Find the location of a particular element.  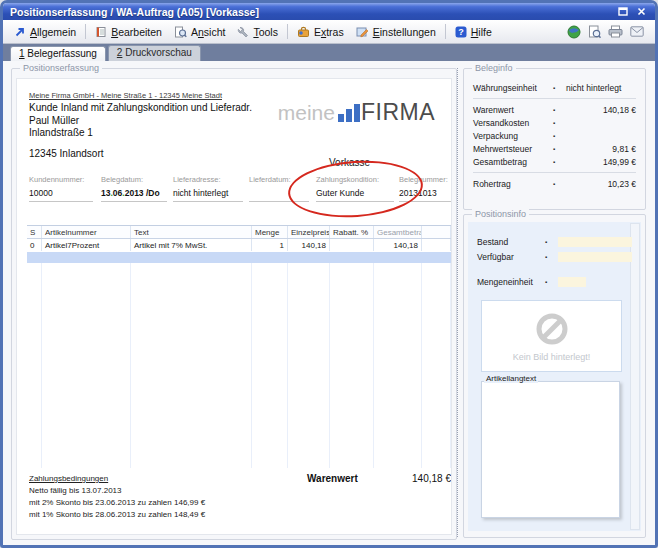

selected-empty-row is located at coordinates (239, 258).